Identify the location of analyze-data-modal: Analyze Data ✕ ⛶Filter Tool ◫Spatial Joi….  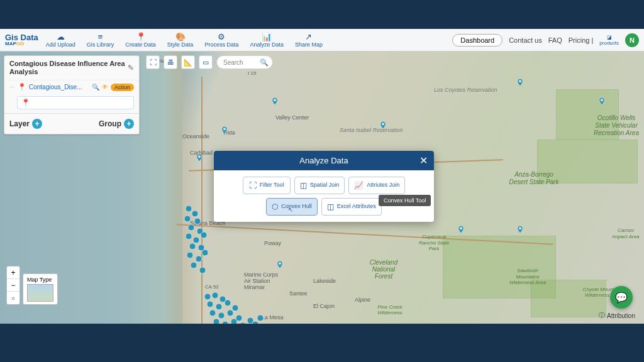
(324, 186).